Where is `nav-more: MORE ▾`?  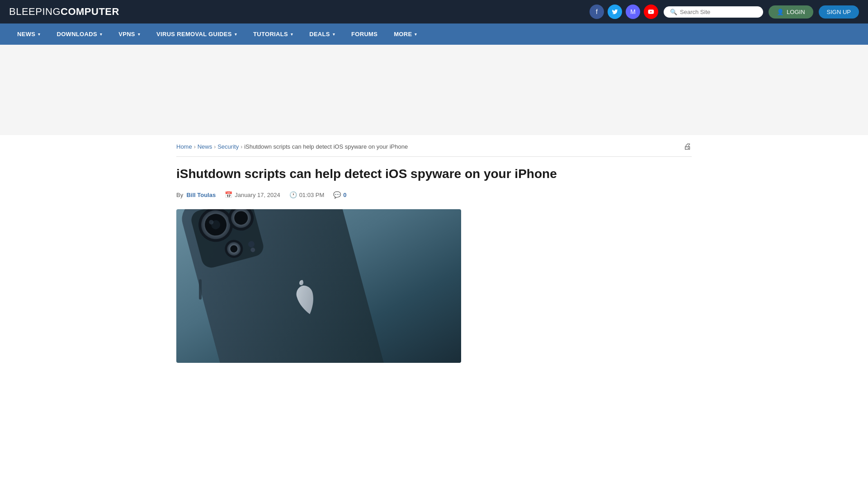
nav-more: MORE ▾ is located at coordinates (406, 34).